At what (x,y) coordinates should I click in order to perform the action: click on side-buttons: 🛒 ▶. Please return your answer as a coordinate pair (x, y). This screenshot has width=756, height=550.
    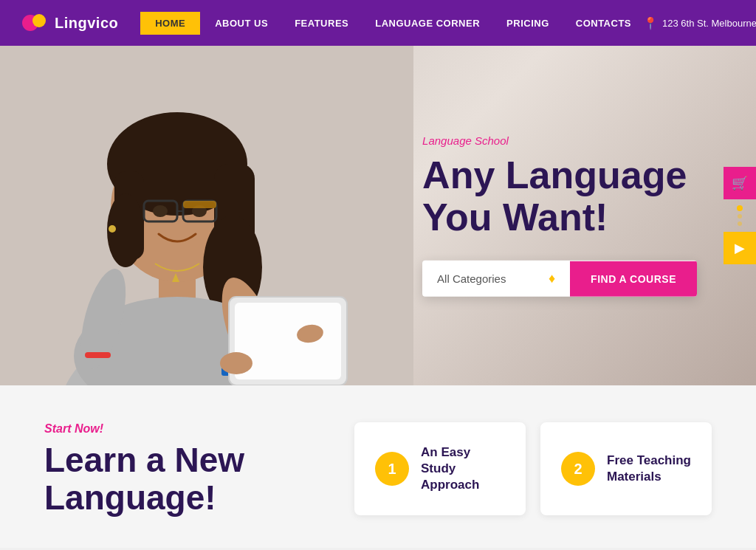
    Looking at the image, I should click on (740, 216).